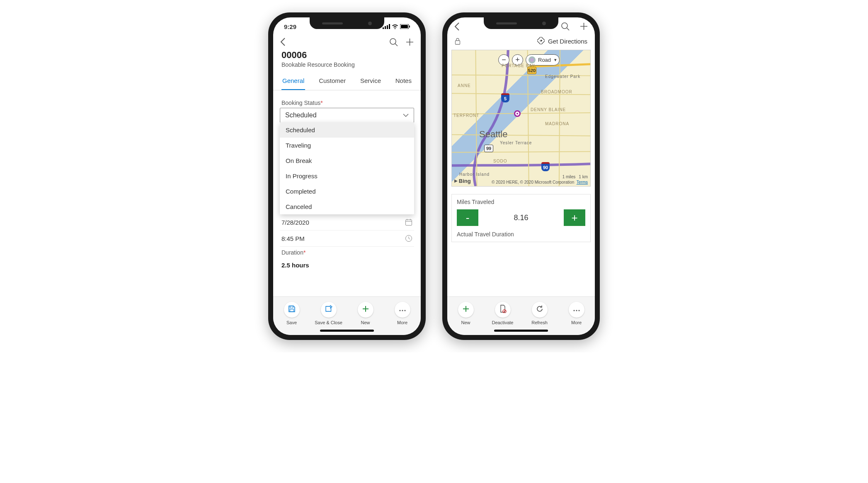  I want to click on map-roads, so click(521, 118).